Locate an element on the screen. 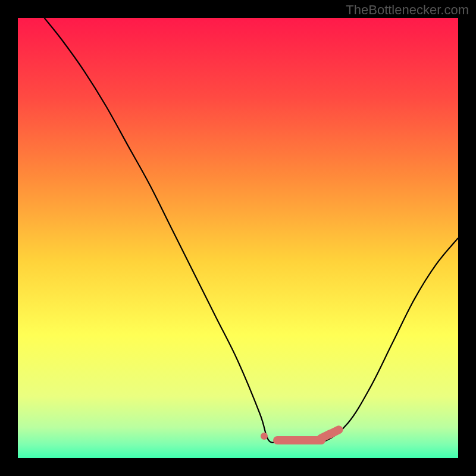 The height and width of the screenshot is (476, 476). scatter-dot is located at coordinates (264, 436).